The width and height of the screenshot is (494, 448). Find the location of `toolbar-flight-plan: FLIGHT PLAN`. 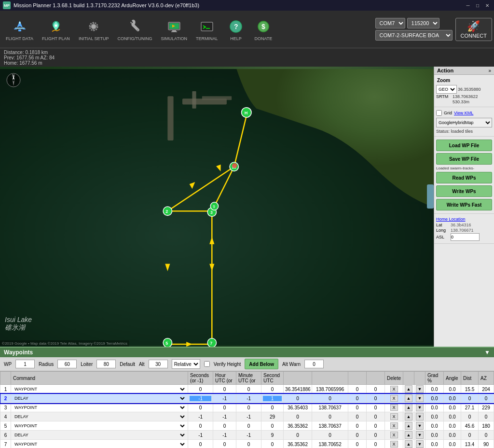

toolbar-flight-plan: FLIGHT PLAN is located at coordinates (56, 29).